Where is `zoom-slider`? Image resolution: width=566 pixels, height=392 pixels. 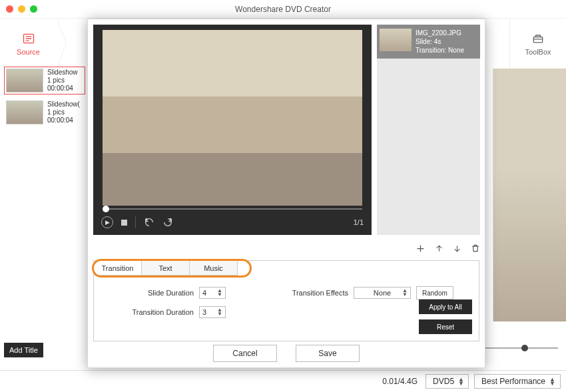
zoom-slider is located at coordinates (521, 348).